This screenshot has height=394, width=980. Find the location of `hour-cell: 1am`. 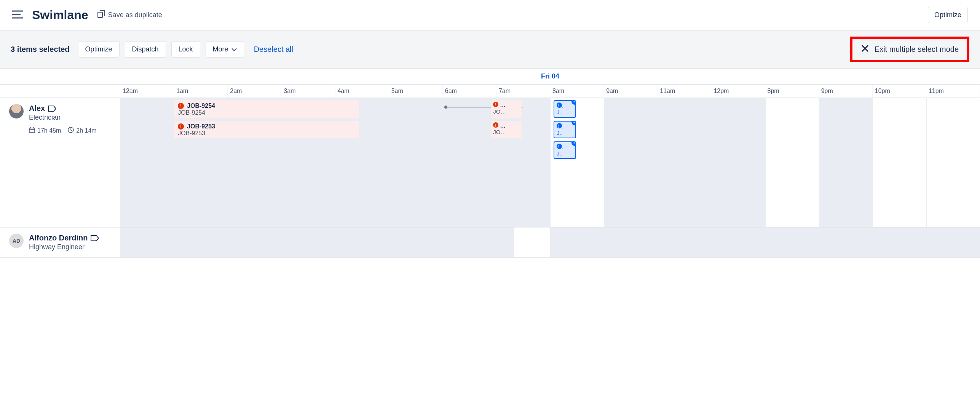

hour-cell: 1am is located at coordinates (201, 91).